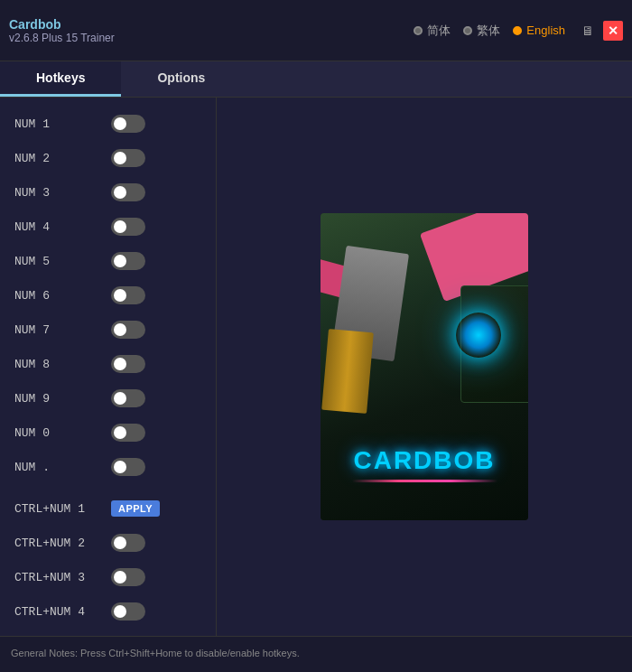 Image resolution: width=632 pixels, height=672 pixels. Describe the element at coordinates (128, 158) in the screenshot. I see `toggle-num2` at that location.